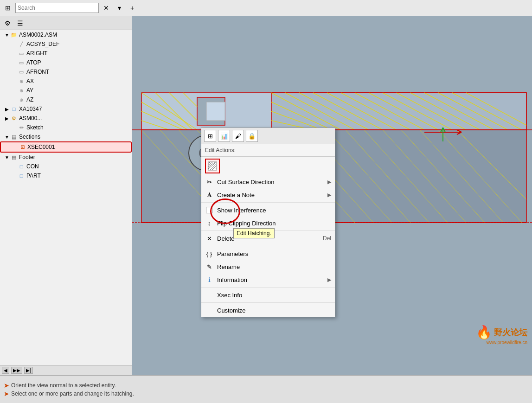  Describe the element at coordinates (266, 389) in the screenshot. I see `status-bar: ➤ Orient the view normal to a selected e…` at that location.